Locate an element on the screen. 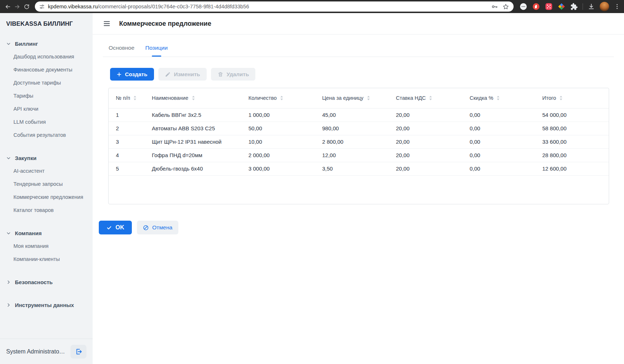 This screenshot has height=364, width=624. column-header-price: Цена за единицу is located at coordinates (352, 98).